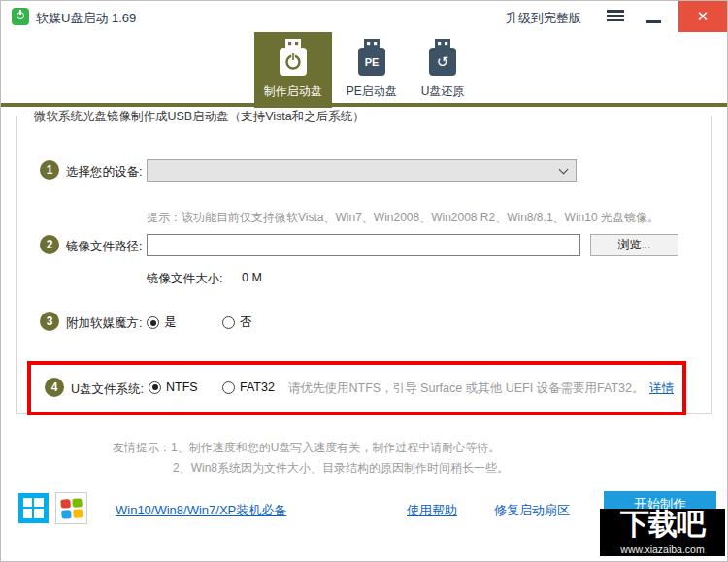  What do you see at coordinates (635, 245) in the screenshot?
I see `browse-button: 浏览...` at bounding box center [635, 245].